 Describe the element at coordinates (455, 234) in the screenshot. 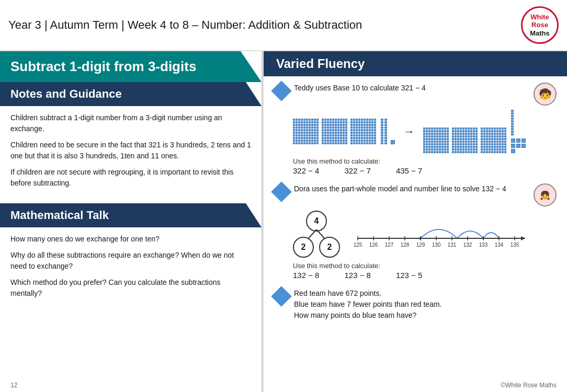

I see `number-line-container: 125 126 127 128 129 130 13` at that location.